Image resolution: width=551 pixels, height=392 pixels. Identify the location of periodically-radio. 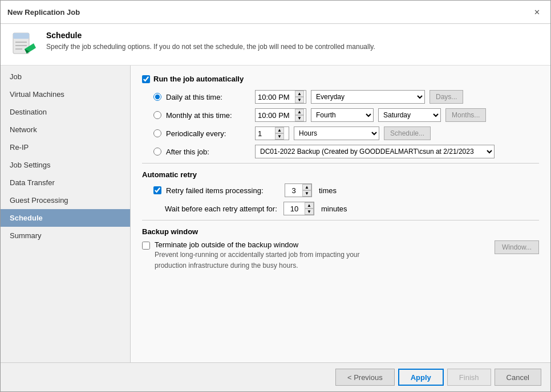
(157, 133).